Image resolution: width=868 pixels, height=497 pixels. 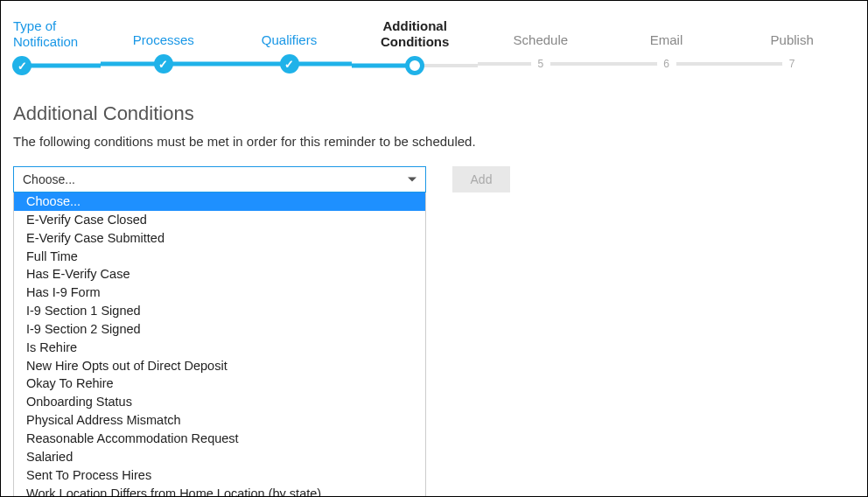 I want to click on dropdown-option: Is Rehire, so click(x=220, y=348).